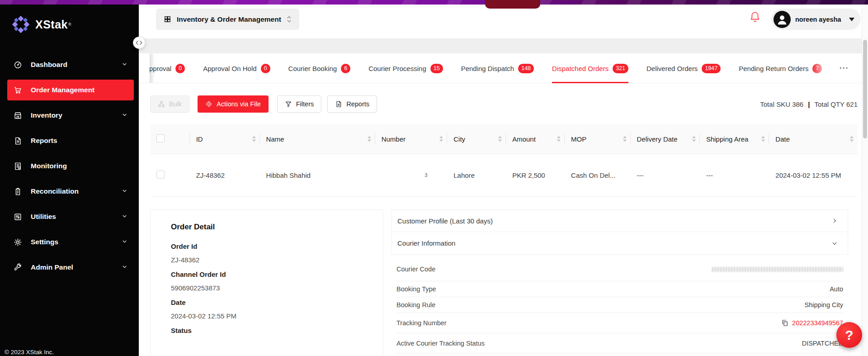 Image resolution: width=868 pixels, height=356 pixels. What do you see at coordinates (160, 175) in the screenshot?
I see `row-checkbox` at bounding box center [160, 175].